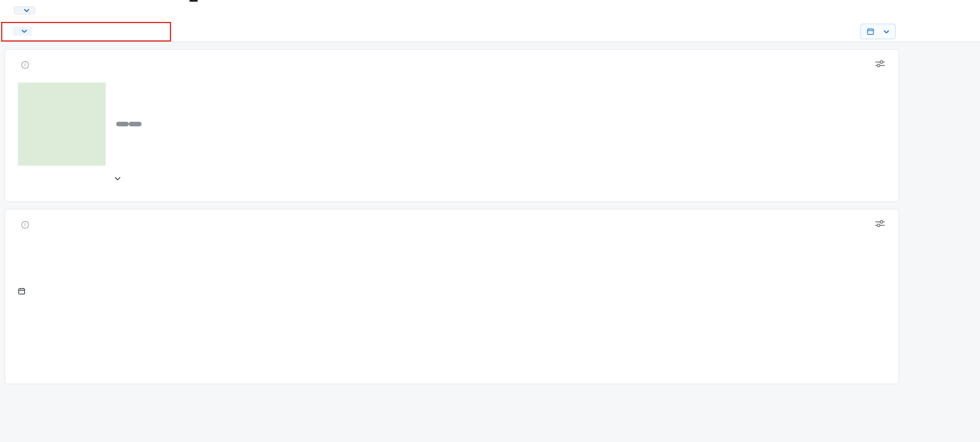 The width and height of the screenshot is (980, 442). What do you see at coordinates (878, 31) in the screenshot?
I see `date-range-picker` at bounding box center [878, 31].